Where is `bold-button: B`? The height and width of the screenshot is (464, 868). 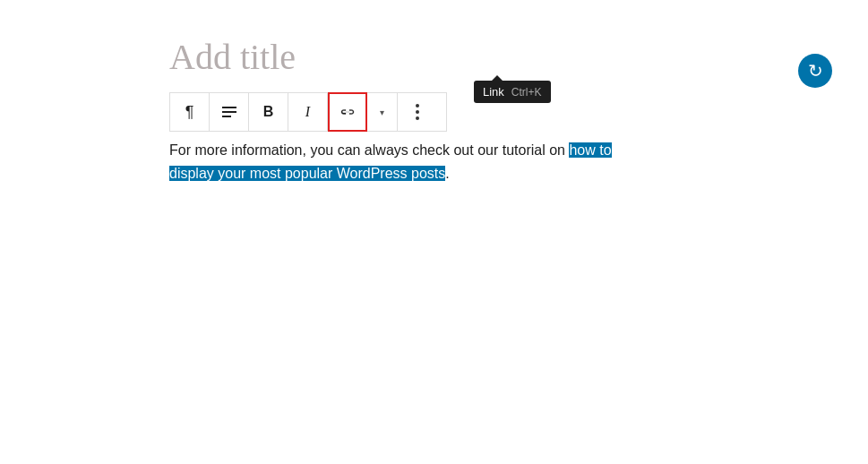
bold-button: B is located at coordinates (269, 112).